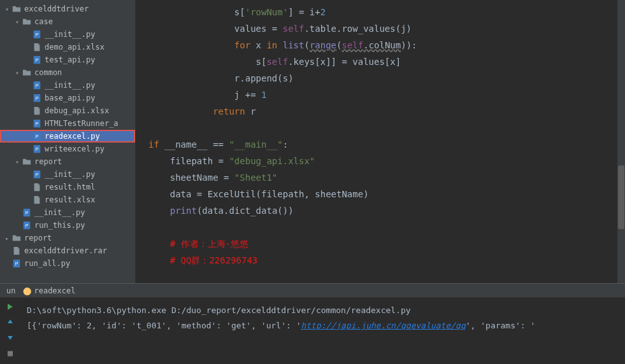 This screenshot has height=364, width=625. I want to click on file-result-html: ▸result.html, so click(68, 187).